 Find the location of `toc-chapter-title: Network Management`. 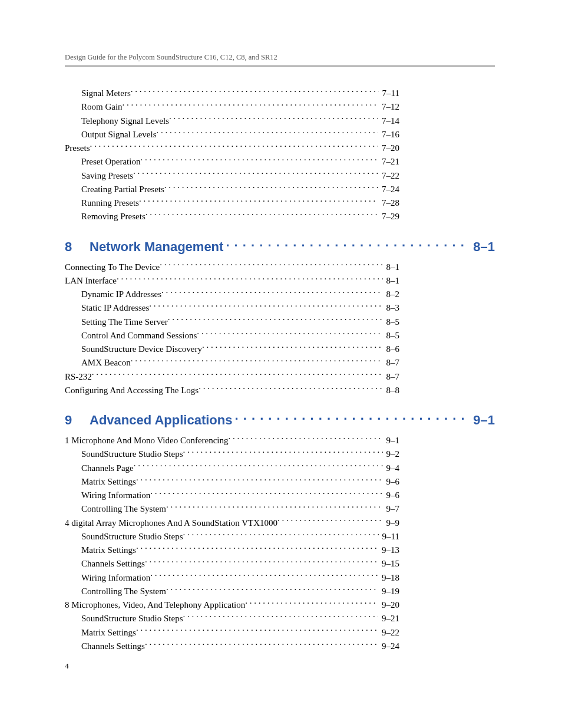

toc-chapter-title: Network Management is located at coordinates (158, 247).